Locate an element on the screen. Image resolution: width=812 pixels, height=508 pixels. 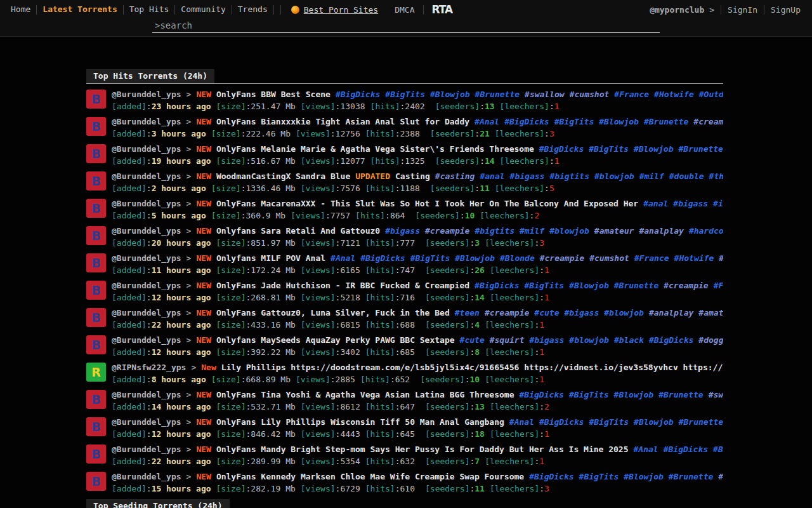
torrent-title: OnlyFans Melanie Marie & Agatha Vega Sis… is located at coordinates (376, 149).